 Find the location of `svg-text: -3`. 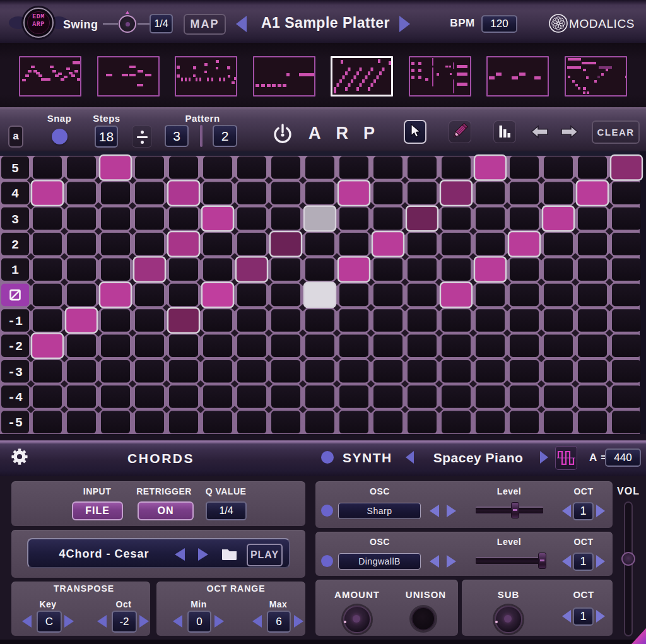

svg-text: -3 is located at coordinates (15, 372).